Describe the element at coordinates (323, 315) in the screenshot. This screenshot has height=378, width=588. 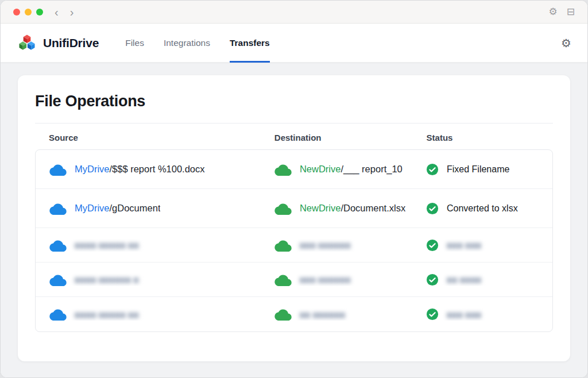
I see `redacted-destination-text: ▆▆ ▆▆▆▆▆▆` at that location.